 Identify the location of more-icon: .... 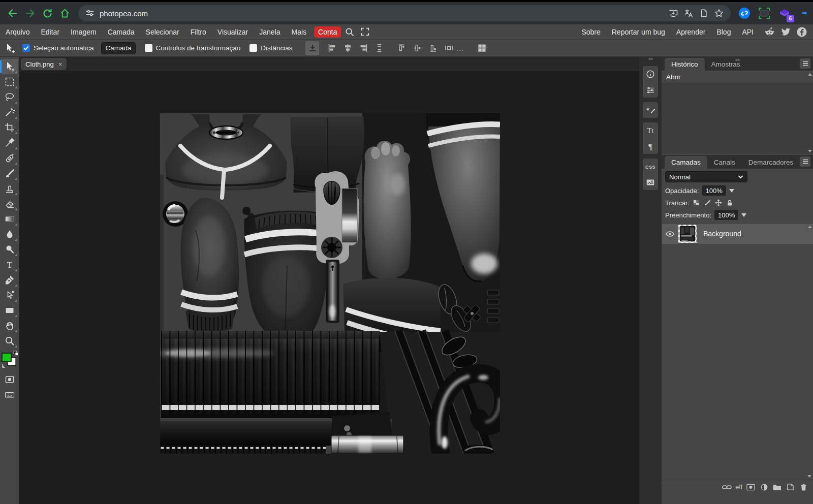
(460, 48).